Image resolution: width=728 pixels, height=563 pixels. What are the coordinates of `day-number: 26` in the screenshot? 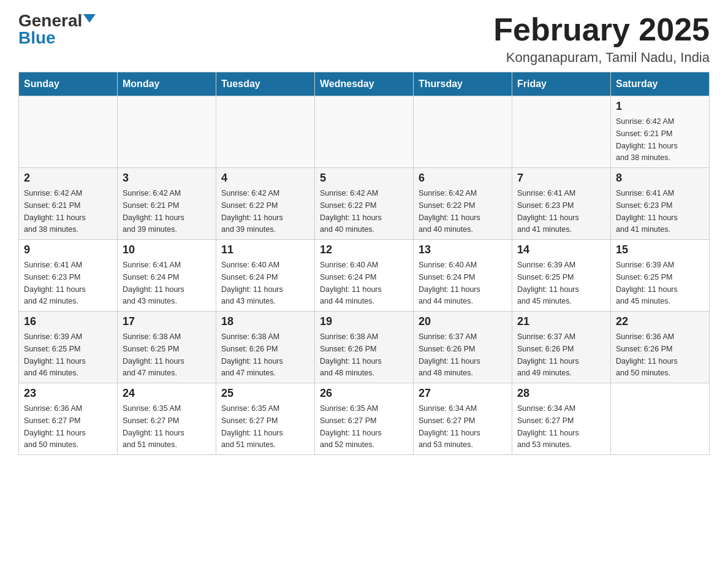 It's located at (364, 394).